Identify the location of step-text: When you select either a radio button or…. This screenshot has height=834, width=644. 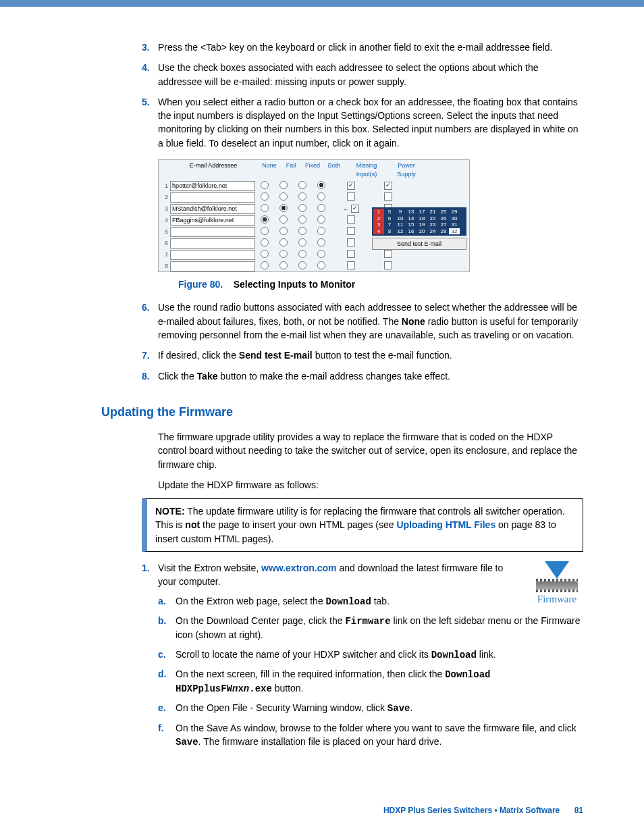
(371, 123).